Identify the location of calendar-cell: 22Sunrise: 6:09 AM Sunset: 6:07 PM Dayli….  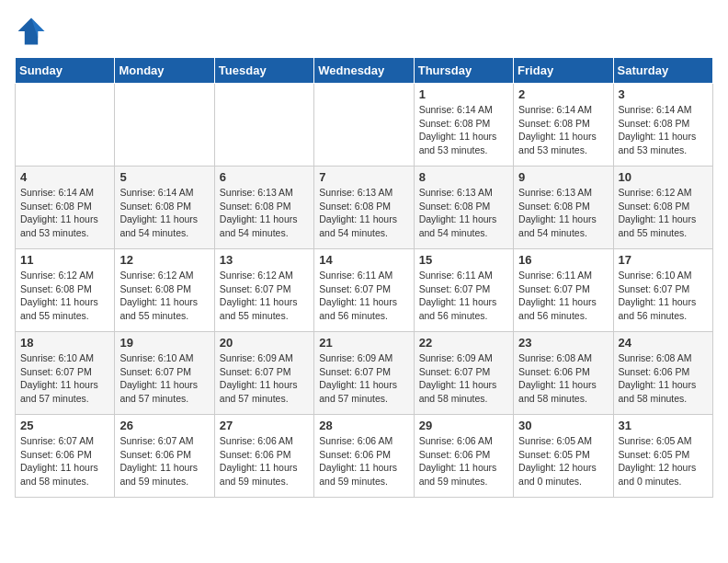
(463, 373).